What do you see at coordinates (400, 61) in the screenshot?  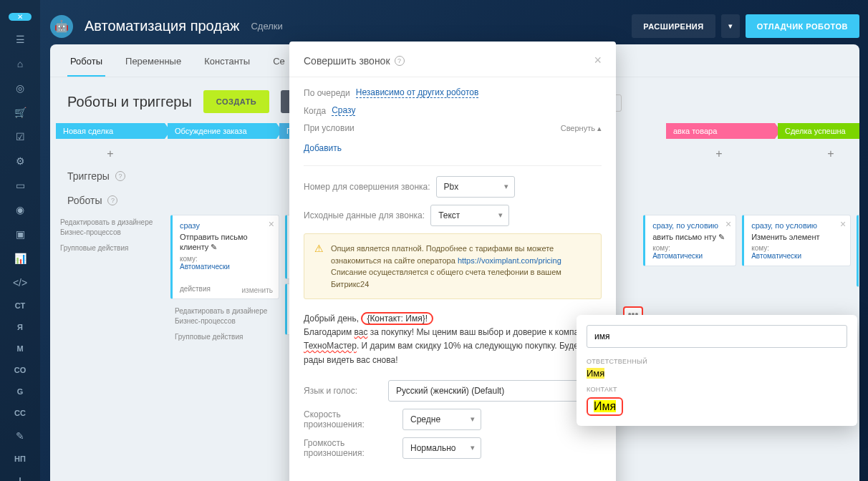 I see `modal-help-icon: ?` at bounding box center [400, 61].